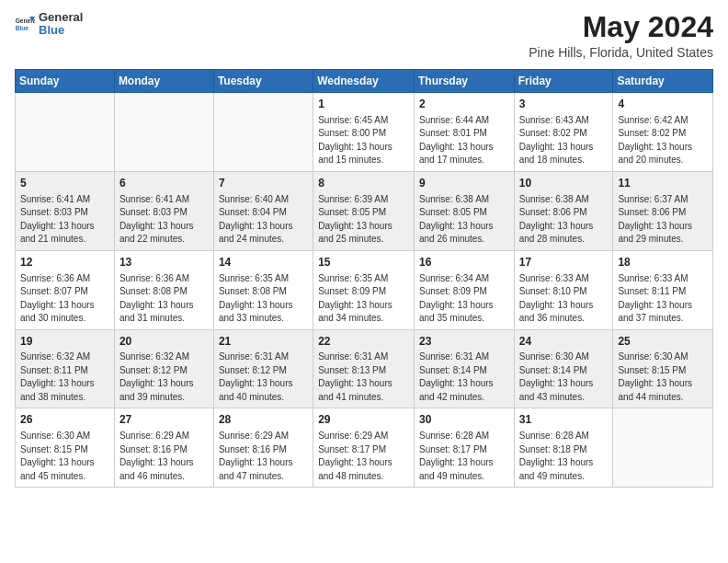 This screenshot has height=563, width=728. Describe the element at coordinates (563, 290) in the screenshot. I see `calendar-cell: 17Sunrise: 6:33 AMSunset: 8:10 PMDayligh…` at that location.